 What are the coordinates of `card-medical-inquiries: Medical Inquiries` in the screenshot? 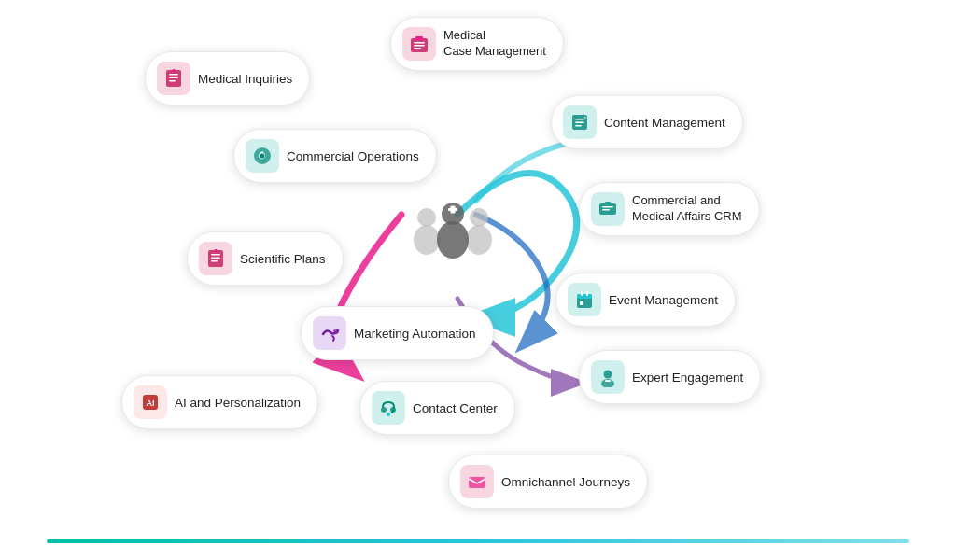 It's located at (228, 78).